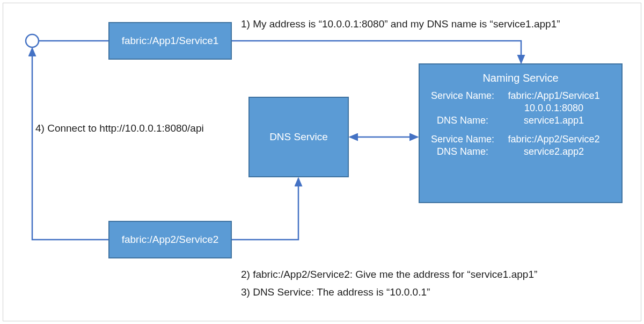 The height and width of the screenshot is (324, 644). What do you see at coordinates (335, 292) in the screenshot?
I see `step3-label: 3) DNS Service: The address is “10.0.0.1…` at bounding box center [335, 292].